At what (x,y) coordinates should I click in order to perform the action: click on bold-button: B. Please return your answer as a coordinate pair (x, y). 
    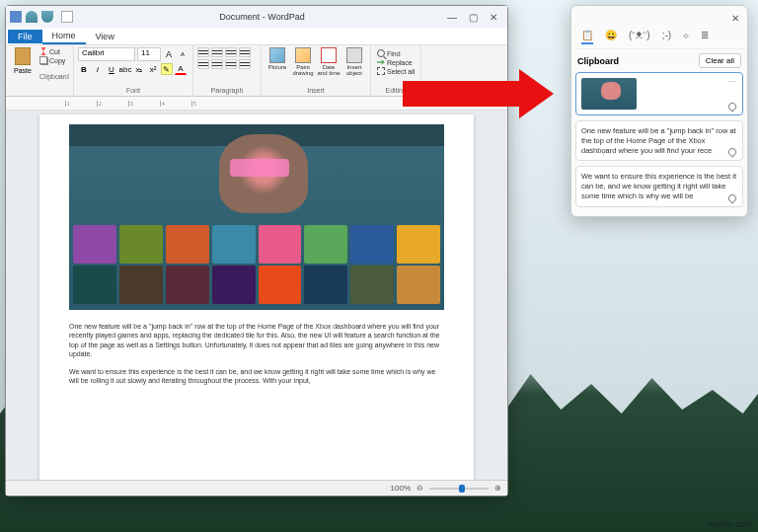
    Looking at the image, I should click on (84, 69).